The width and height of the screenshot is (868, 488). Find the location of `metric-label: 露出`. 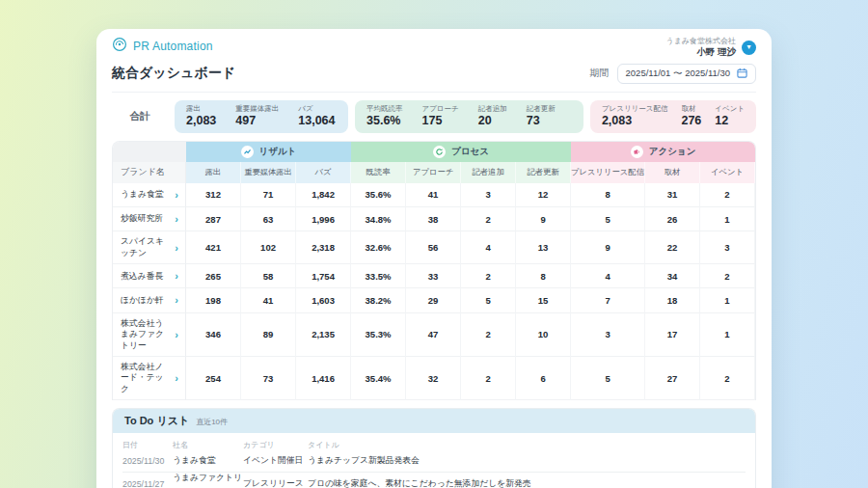

metric-label: 露出 is located at coordinates (201, 109).